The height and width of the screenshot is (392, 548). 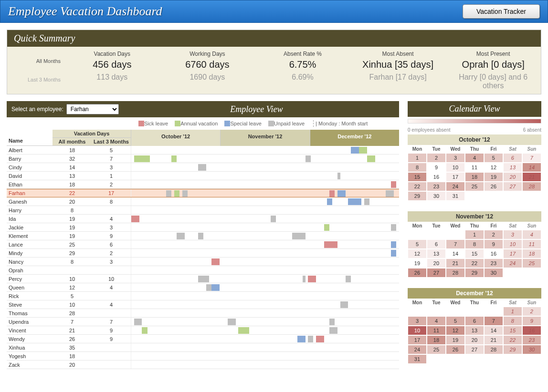 I want to click on employee-row: Barry327, so click(x=203, y=159).